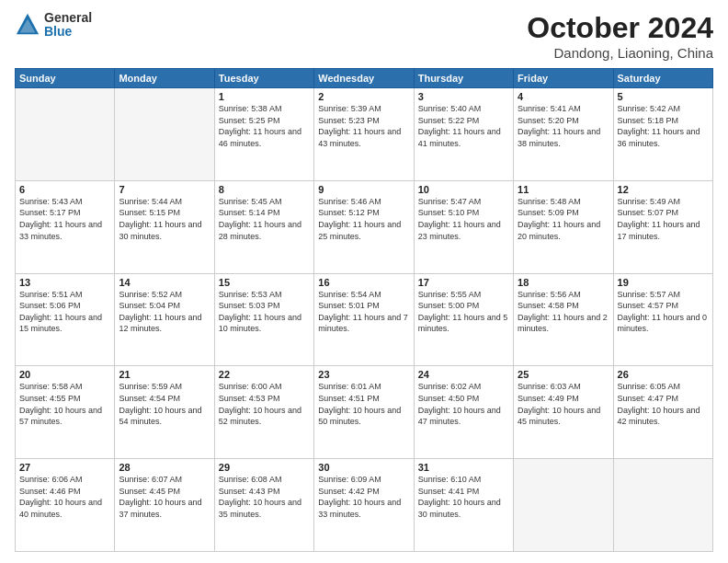 This screenshot has width=728, height=563. Describe the element at coordinates (364, 282) in the screenshot. I see `day-number: 16` at that location.